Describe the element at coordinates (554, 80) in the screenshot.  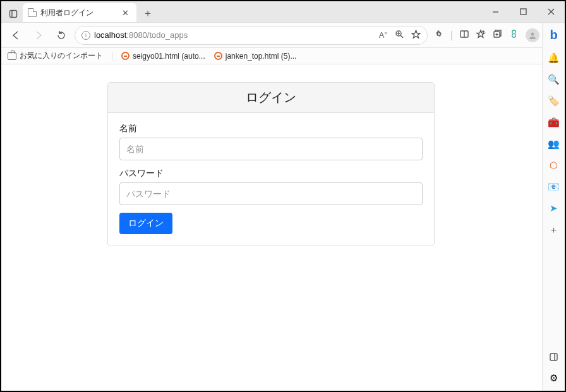
I see `sidebar-search-icon: 🔍` at that location.